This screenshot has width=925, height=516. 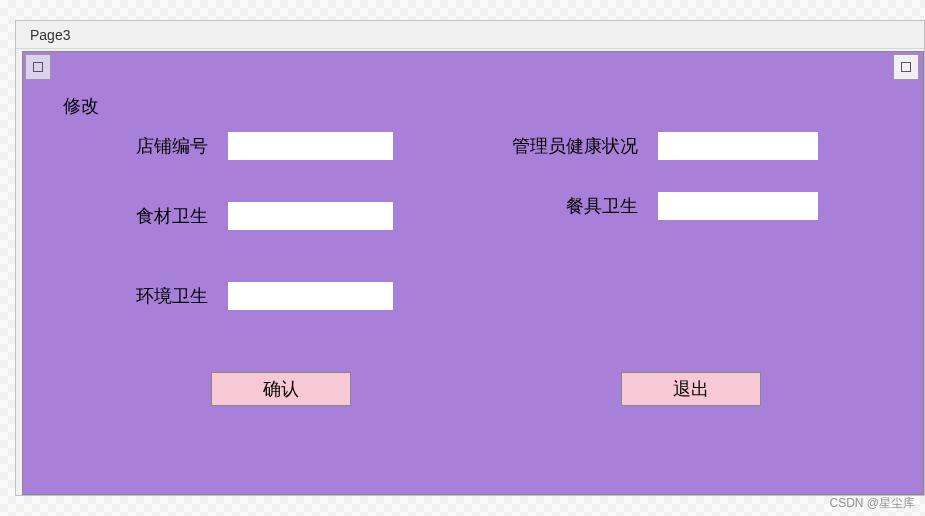 I want to click on watermark: CSDN @星尘库, so click(x=872, y=504).